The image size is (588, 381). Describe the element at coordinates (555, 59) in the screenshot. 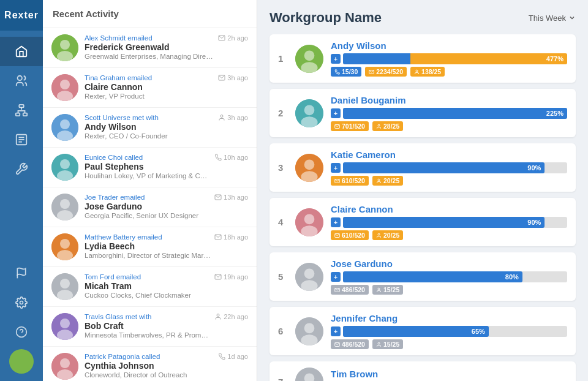

I see `wg-bar-label: 477%` at that location.